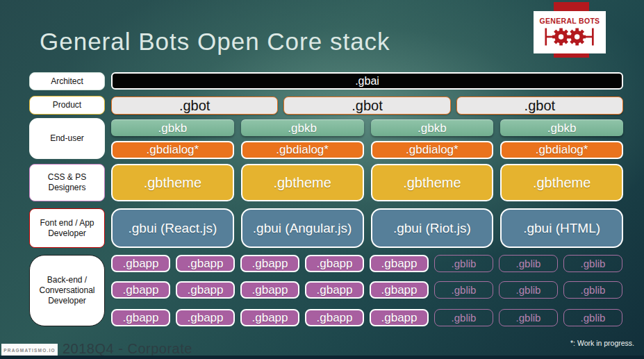 The width and height of the screenshot is (644, 359). Describe the element at coordinates (367, 183) in the screenshot. I see `row-gbtheme: .gbtheme .gbtheme .gbtheme .gbtheme` at that location.